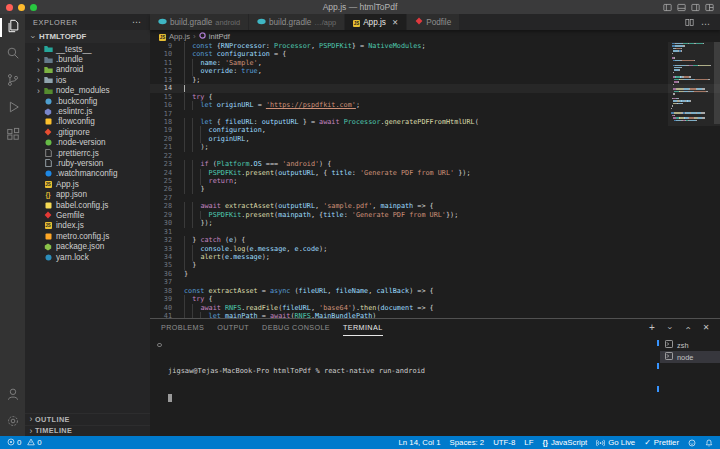 The width and height of the screenshot is (720, 449). What do you see at coordinates (24, 443) in the screenshot?
I see `problems-status: 0 0` at bounding box center [24, 443].